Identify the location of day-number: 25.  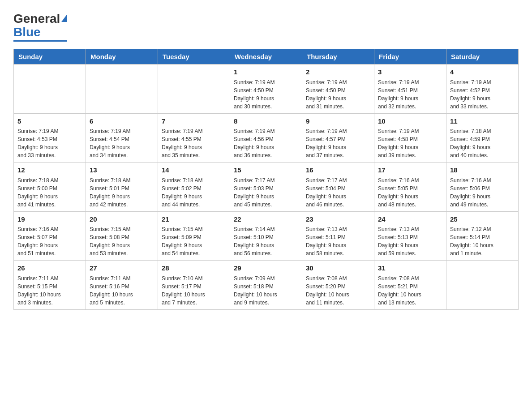
(482, 219).